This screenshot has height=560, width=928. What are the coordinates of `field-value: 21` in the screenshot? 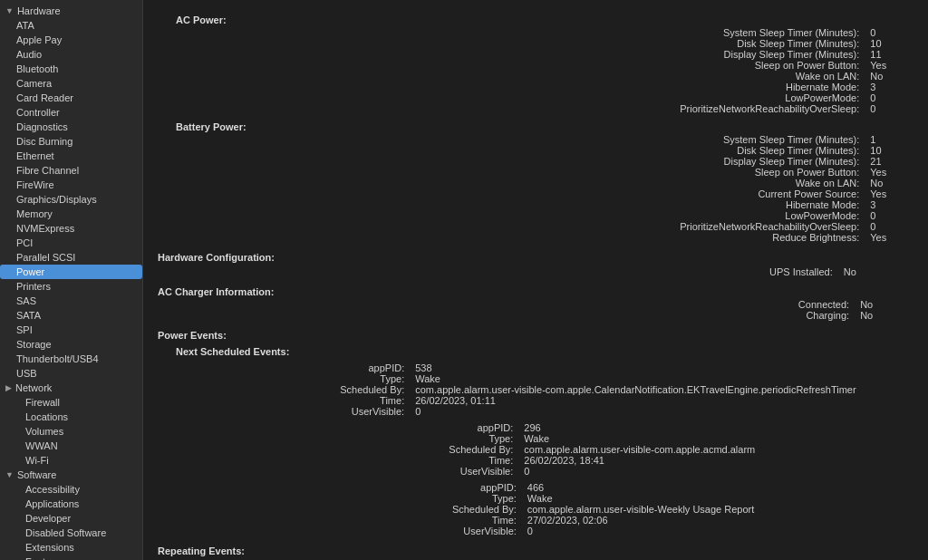 It's located at (897, 161).